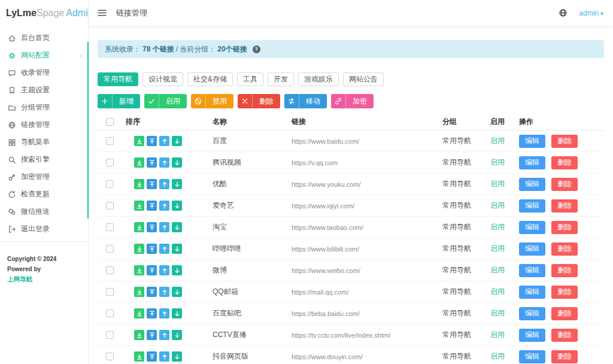 The width and height of the screenshot is (613, 364). Describe the element at coordinates (44, 229) in the screenshot. I see `sidebar-item-logout: 退出登录` at that location.